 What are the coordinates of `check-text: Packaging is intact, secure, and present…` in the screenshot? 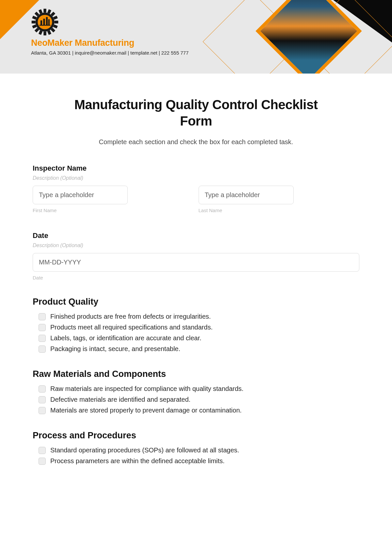 It's located at (115, 349).